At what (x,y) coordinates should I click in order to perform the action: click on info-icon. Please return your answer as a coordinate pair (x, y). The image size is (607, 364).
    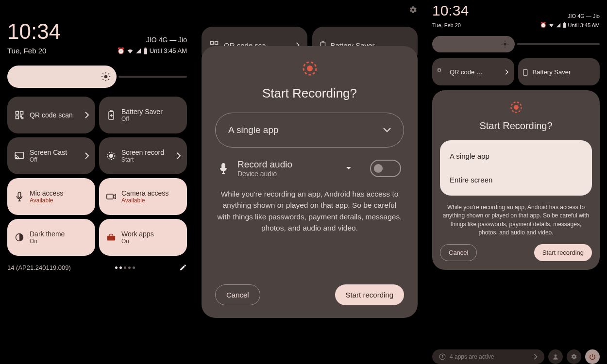
    Looking at the image, I should click on (442, 357).